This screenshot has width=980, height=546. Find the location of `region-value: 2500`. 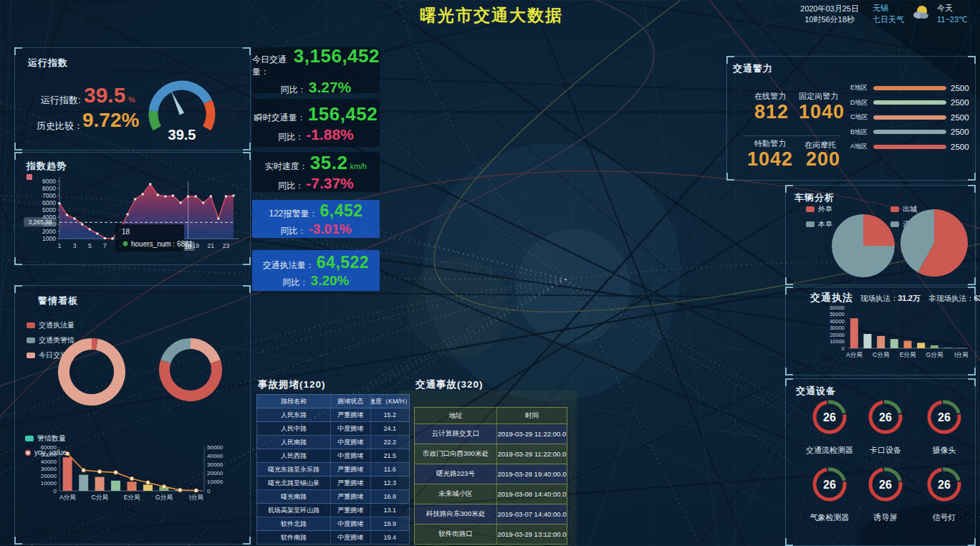

region-value: 2500 is located at coordinates (961, 118).